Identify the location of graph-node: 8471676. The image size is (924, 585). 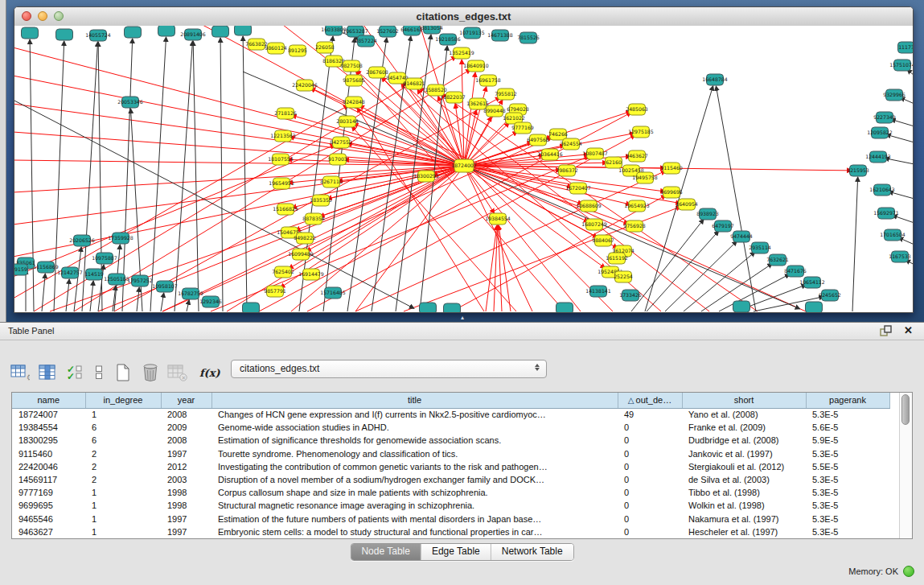
(795, 271).